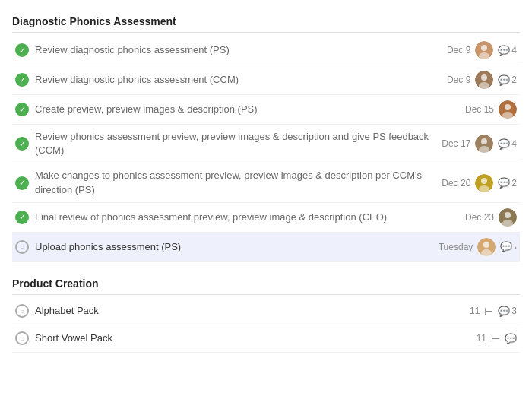 This screenshot has height=412, width=532. Describe the element at coordinates (236, 144) in the screenshot. I see `task-name: Review phonics assessment preview, previ…` at that location.